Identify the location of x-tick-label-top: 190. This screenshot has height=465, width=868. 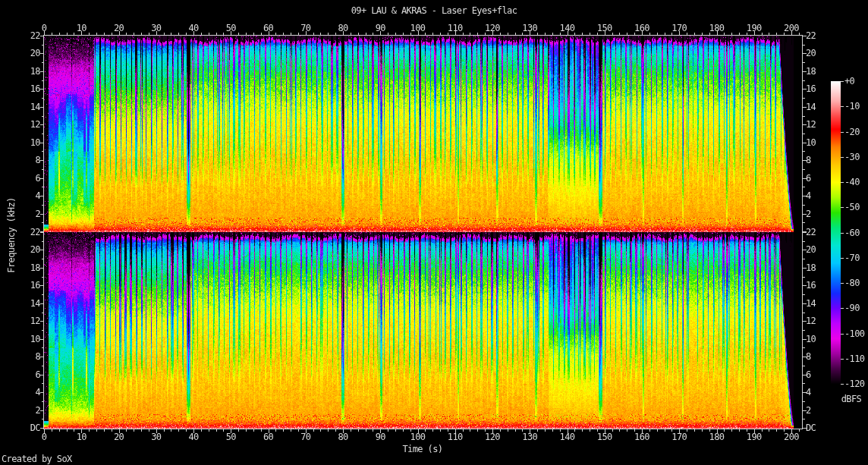
(754, 28).